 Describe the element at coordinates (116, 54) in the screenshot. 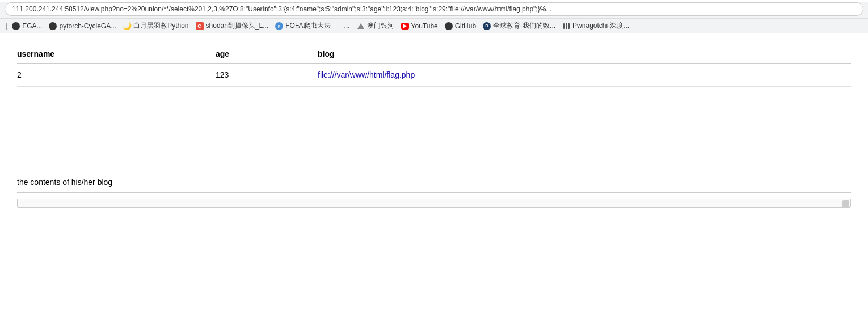

I see `col-header-username: username` at that location.